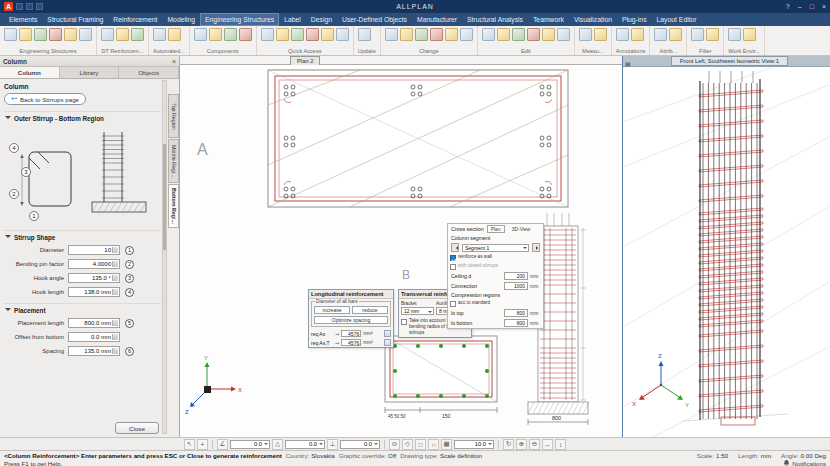  Describe the element at coordinates (804, 462) in the screenshot. I see `notifications-button: Notifications` at that location.